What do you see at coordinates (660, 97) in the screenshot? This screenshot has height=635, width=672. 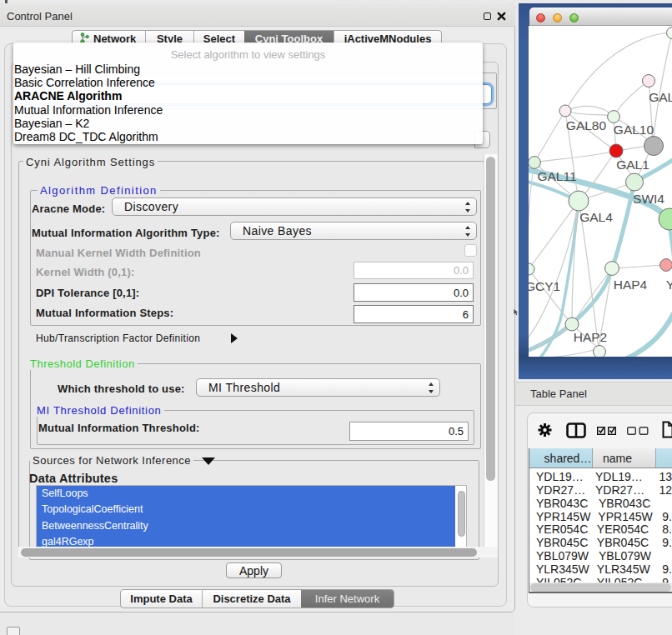 I see `svg-text: GAL2` at bounding box center [660, 97].